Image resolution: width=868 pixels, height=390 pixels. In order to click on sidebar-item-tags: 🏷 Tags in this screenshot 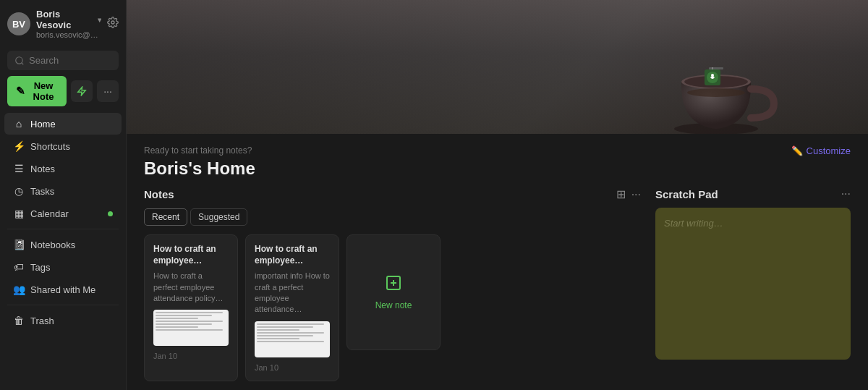, I will do `click(63, 267)`.